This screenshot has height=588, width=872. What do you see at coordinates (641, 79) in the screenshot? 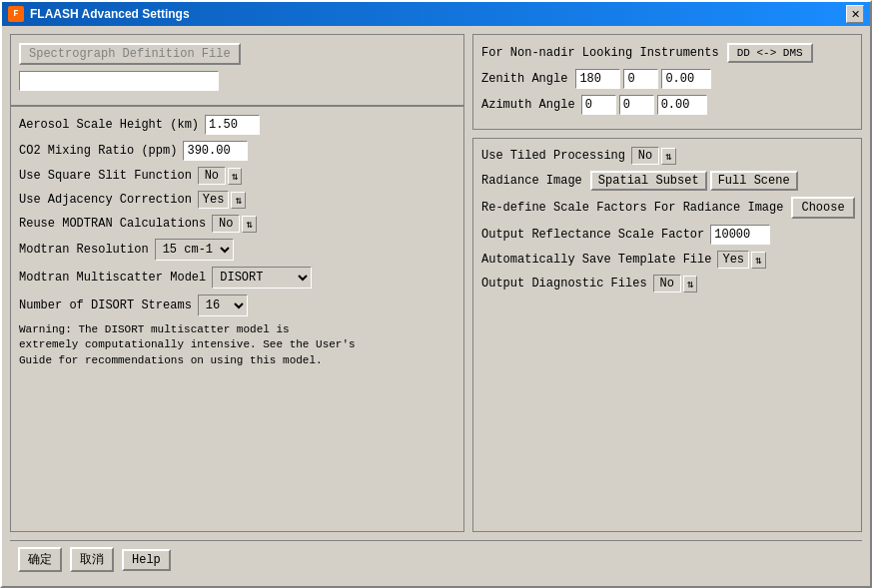
I see `zenith-m-input` at bounding box center [641, 79].